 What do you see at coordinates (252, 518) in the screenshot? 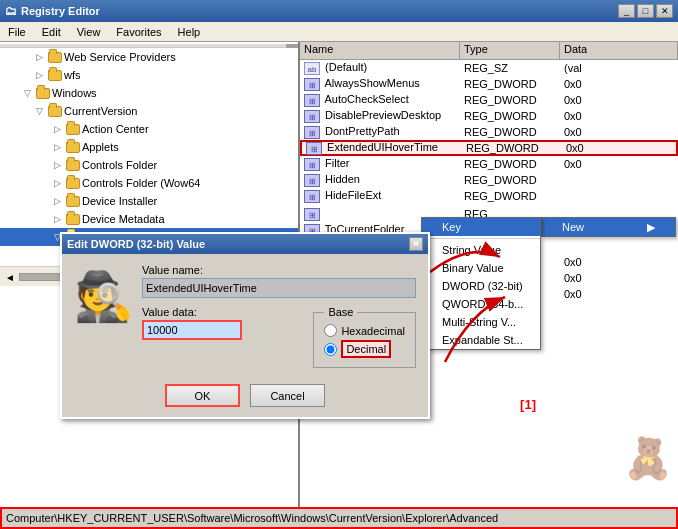
I see `status-text: Computer\HKEY_CURRENT_USER\Software\Micr…` at bounding box center [252, 518].